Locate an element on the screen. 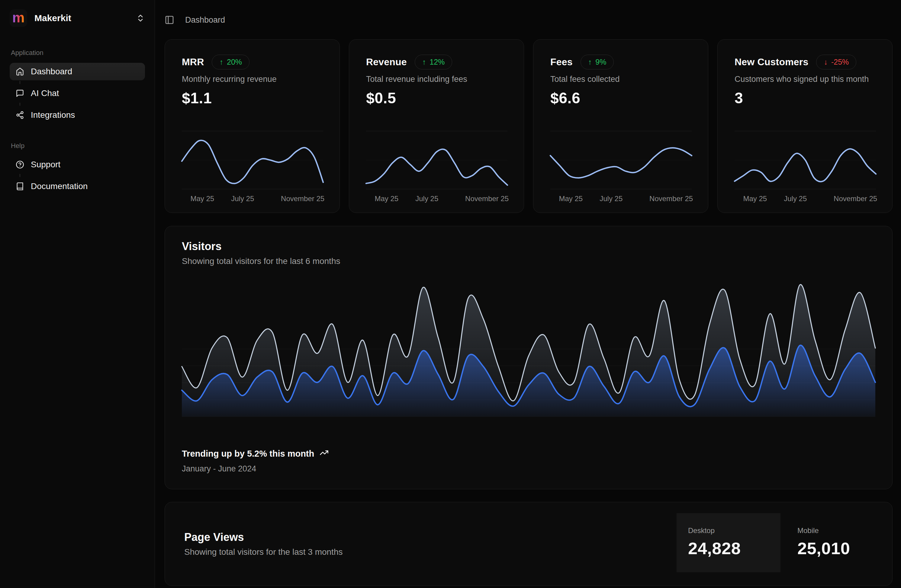  stat-label: Mobile is located at coordinates (829, 531).